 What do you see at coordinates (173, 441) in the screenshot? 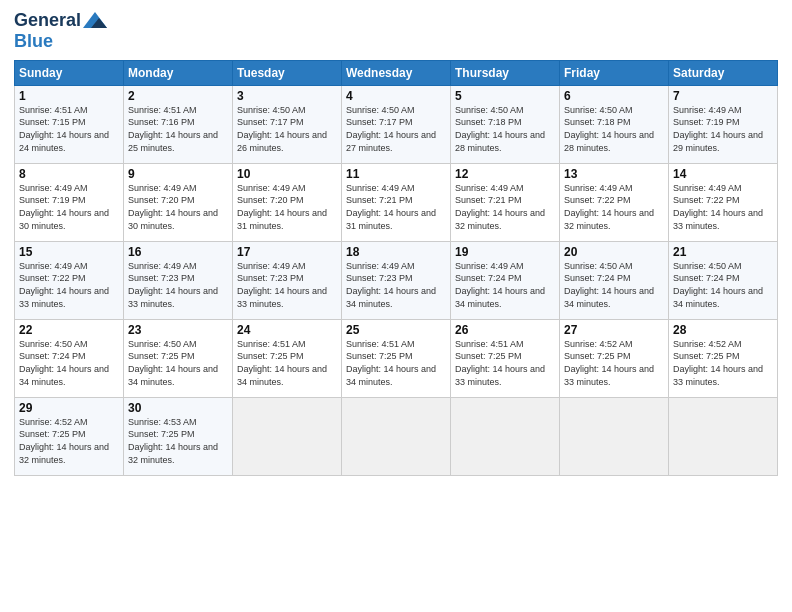
I see `day-info: Sunrise: 4:53 AMSunset: 7:25 PMDaylight:…` at bounding box center [173, 441].